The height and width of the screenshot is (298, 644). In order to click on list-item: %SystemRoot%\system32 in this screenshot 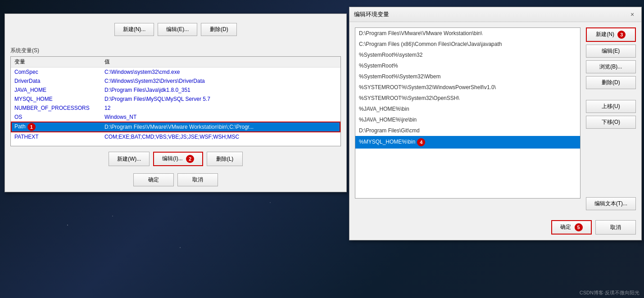, I will do `click(467, 55)`.